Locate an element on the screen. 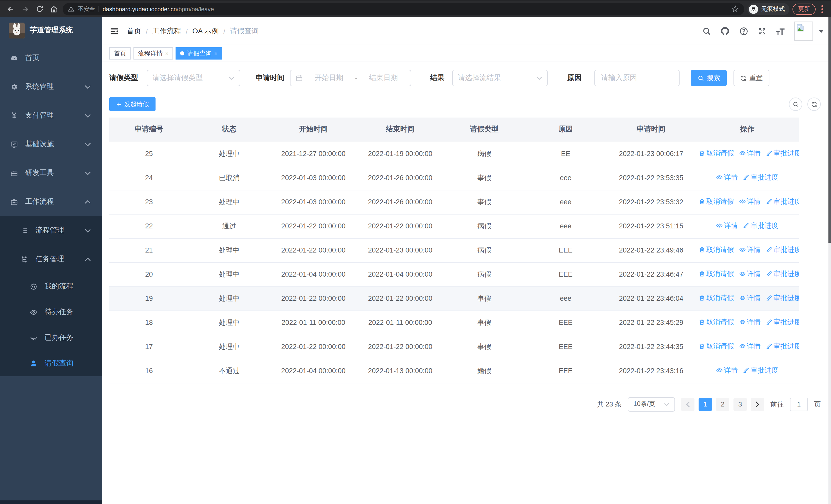 The width and height of the screenshot is (831, 504). sidebar-item-todo-tasks: 待办任务 is located at coordinates (51, 312).